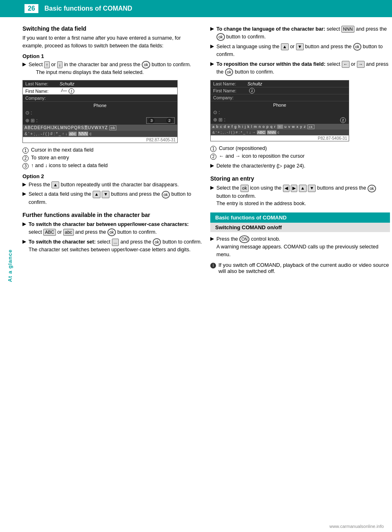 The image size is (392, 532). Describe the element at coordinates (100, 113) in the screenshot. I see `ss1-icons-row: ⊙ :` at that location.